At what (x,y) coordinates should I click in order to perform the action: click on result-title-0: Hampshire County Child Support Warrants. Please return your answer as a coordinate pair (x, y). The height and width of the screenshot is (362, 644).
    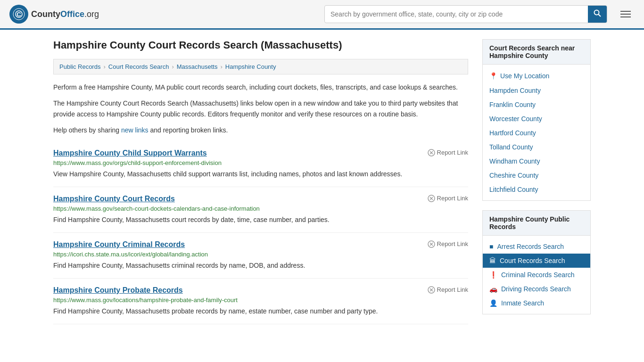
    Looking at the image, I should click on (130, 153).